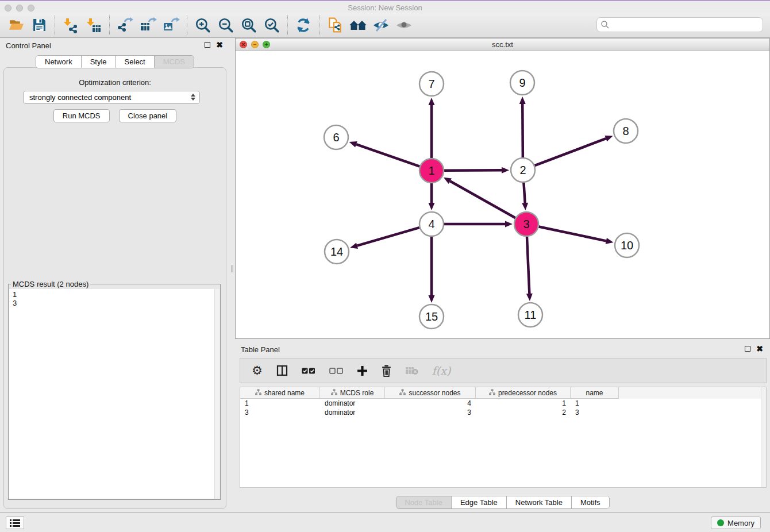 This screenshot has height=532, width=770. What do you see at coordinates (522, 83) in the screenshot?
I see `graph-node-9: 9` at bounding box center [522, 83].